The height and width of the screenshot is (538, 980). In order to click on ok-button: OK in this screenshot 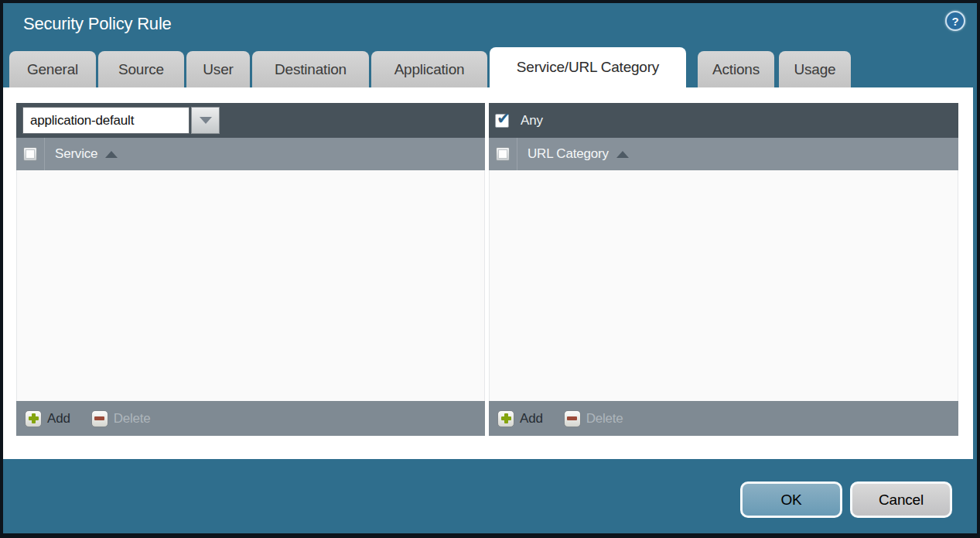, I will do `click(791, 500)`.